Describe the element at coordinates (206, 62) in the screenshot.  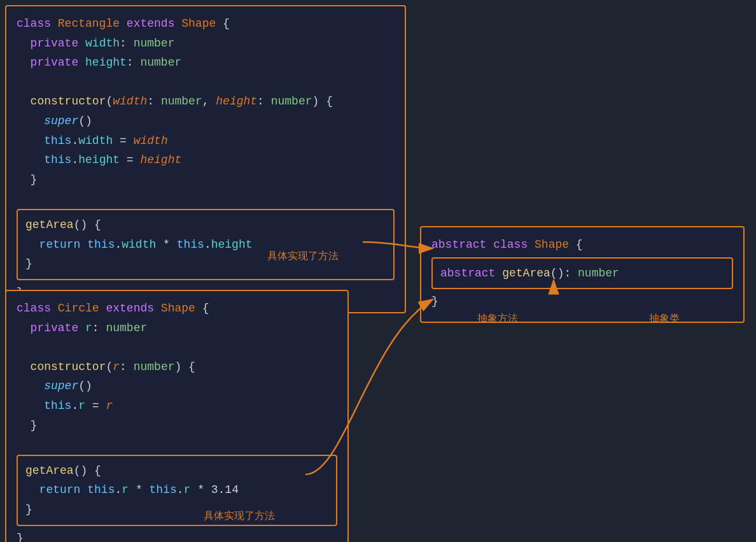
I see `rect-line3: private height: number` at that location.